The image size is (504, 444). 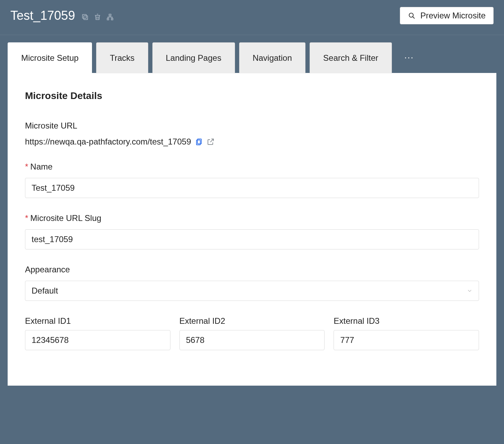 What do you see at coordinates (110, 17) in the screenshot?
I see `sitemap-icon` at bounding box center [110, 17].